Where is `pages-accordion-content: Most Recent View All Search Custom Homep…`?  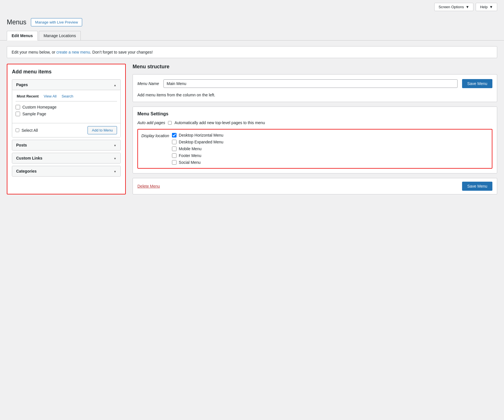 pages-accordion-content: Most Recent View All Search Custom Homep… is located at coordinates (66, 107).